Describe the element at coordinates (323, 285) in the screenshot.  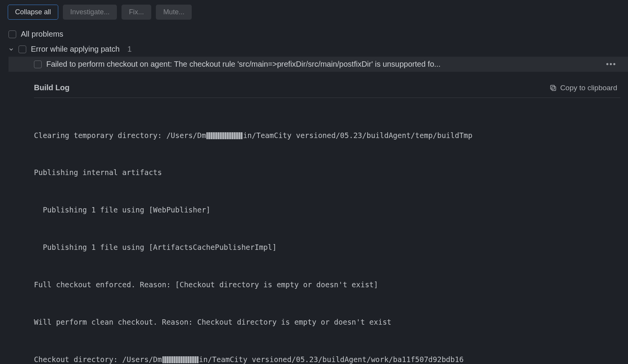
I see `log-line: Full checkout enforced. Reason: [Checkou…` at that location.